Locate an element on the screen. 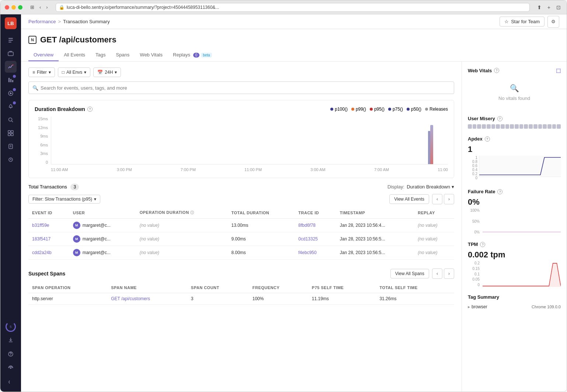 The image size is (567, 392). legend-p95-label: p95() is located at coordinates (379, 109).